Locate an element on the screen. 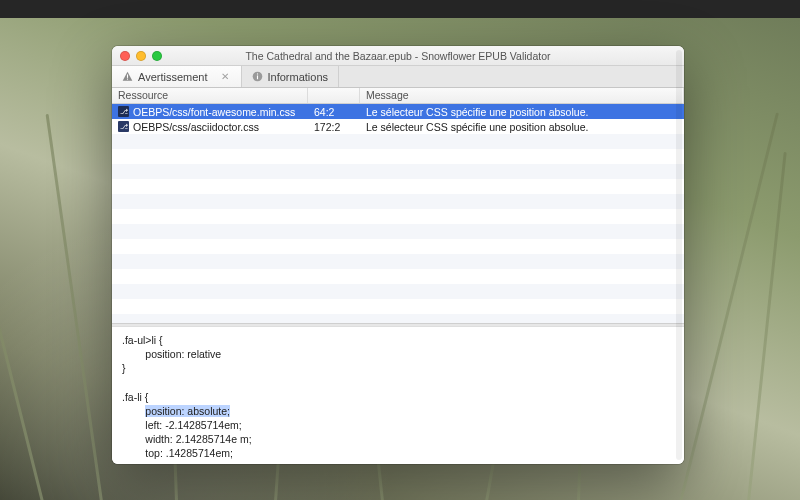  source-line: position: relative is located at coordinates (398, 354).